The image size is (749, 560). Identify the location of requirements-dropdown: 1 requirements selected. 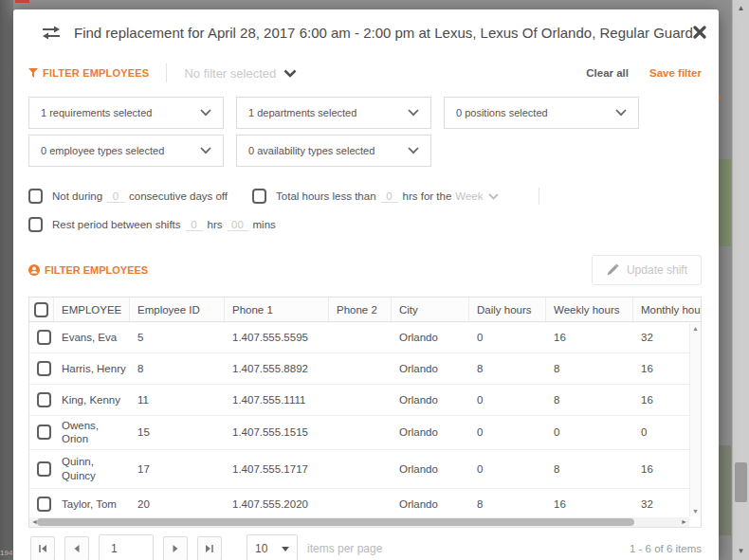
(126, 113).